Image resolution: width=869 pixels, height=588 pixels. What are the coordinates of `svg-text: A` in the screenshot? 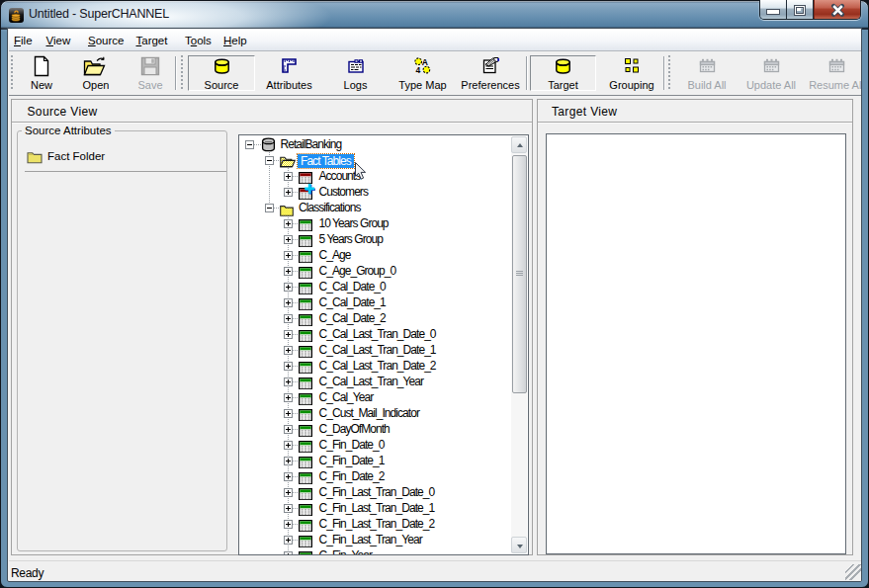 It's located at (425, 62).